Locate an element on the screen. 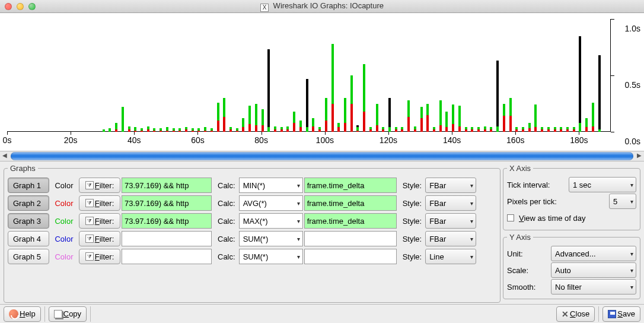 This screenshot has width=644, height=323. graph-row-2: Graph 2Color⧩Filter:Calc:AVG(*)Style:FBa… is located at coordinates (252, 203).